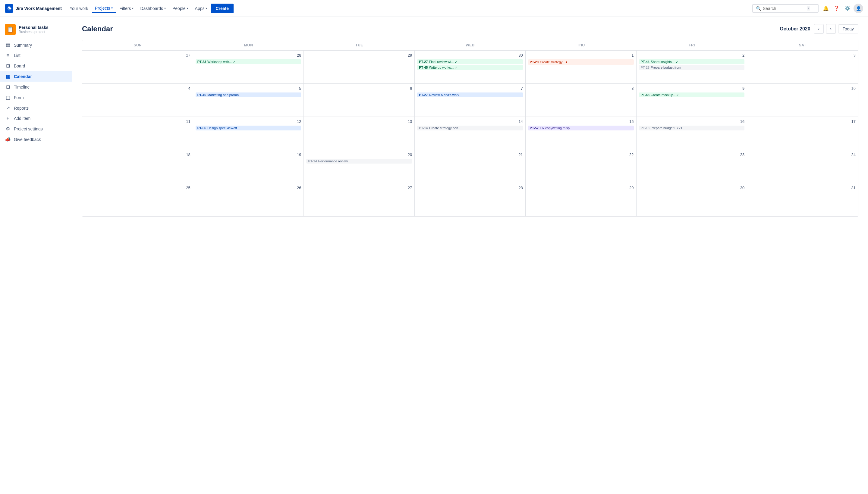 The image size is (868, 494). I want to click on search-kbd-hint: /, so click(809, 8).